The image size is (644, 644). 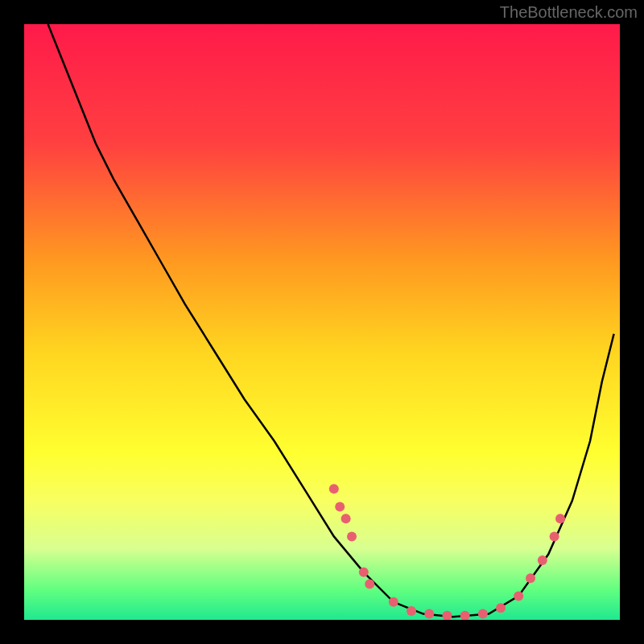 What do you see at coordinates (568, 13) in the screenshot?
I see `watermark-label: TheBottleneck.com` at bounding box center [568, 13].